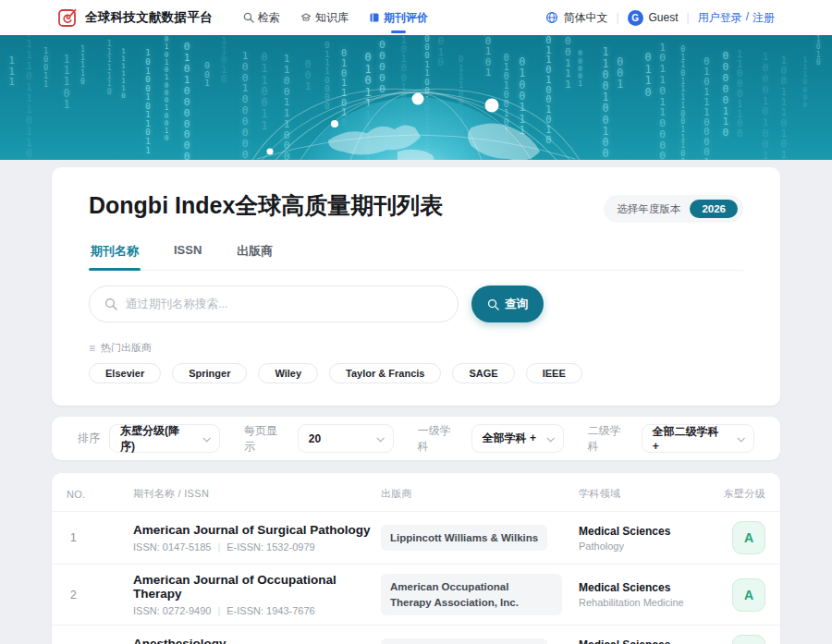 This screenshot has height=644, width=832. What do you see at coordinates (555, 373) in the screenshot?
I see `publisher-pill-ieee: IEEE` at bounding box center [555, 373].